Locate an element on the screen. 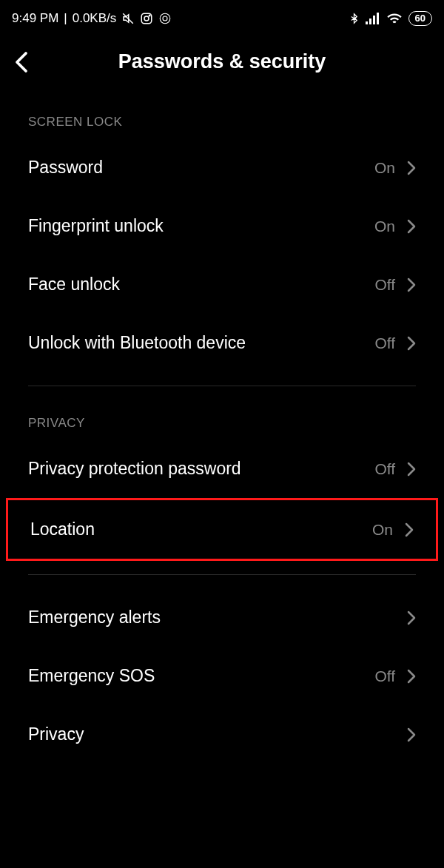  row-face-unlock-value: Off is located at coordinates (385, 285).